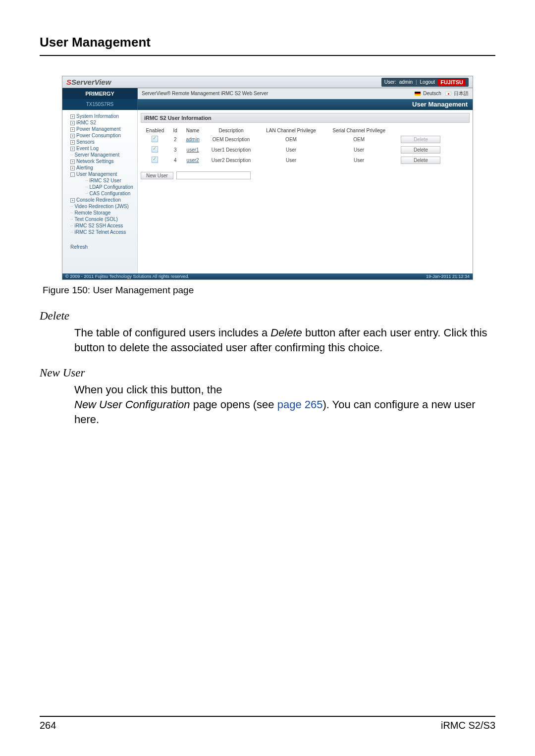 This screenshot has height=756, width=535. What do you see at coordinates (231, 140) in the screenshot?
I see `cell-desc: OEM Description` at bounding box center [231, 140].